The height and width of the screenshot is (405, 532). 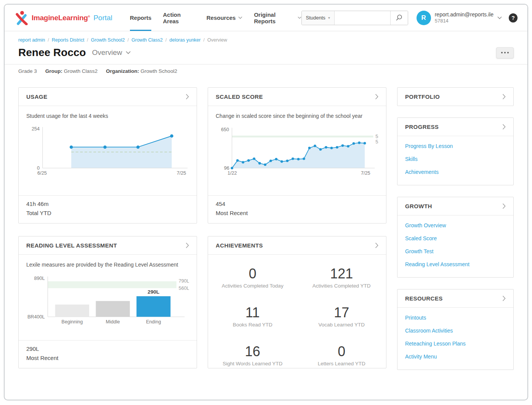 What do you see at coordinates (455, 264) in the screenshot?
I see `link-reading-level-assessment: Reading Level Assessment` at bounding box center [455, 264].